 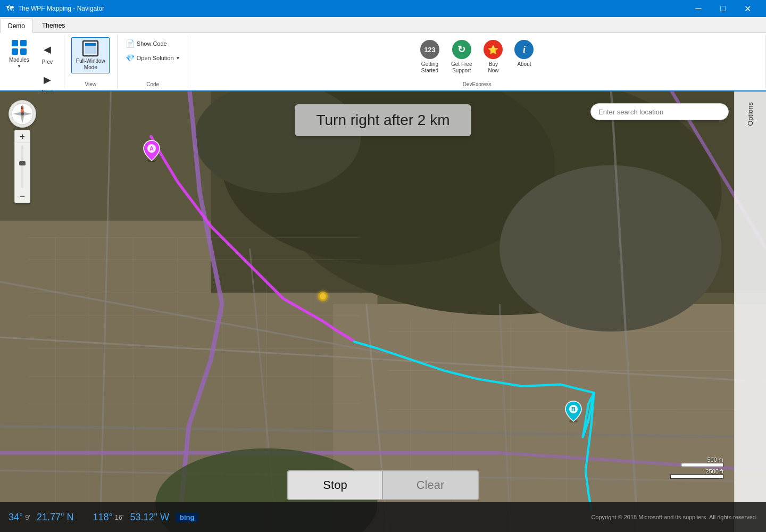 What do you see at coordinates (660, 112) in the screenshot?
I see `search-box` at bounding box center [660, 112].